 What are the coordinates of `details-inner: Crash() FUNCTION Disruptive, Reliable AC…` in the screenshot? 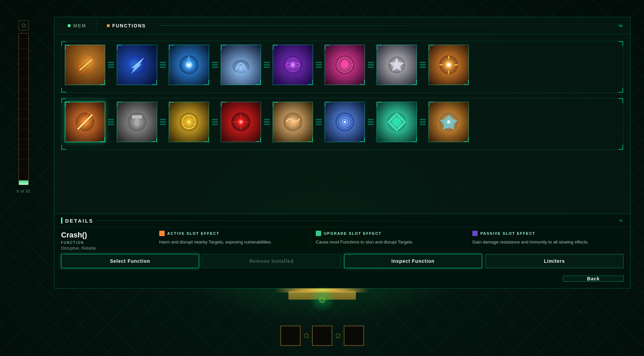 It's located at (342, 240).